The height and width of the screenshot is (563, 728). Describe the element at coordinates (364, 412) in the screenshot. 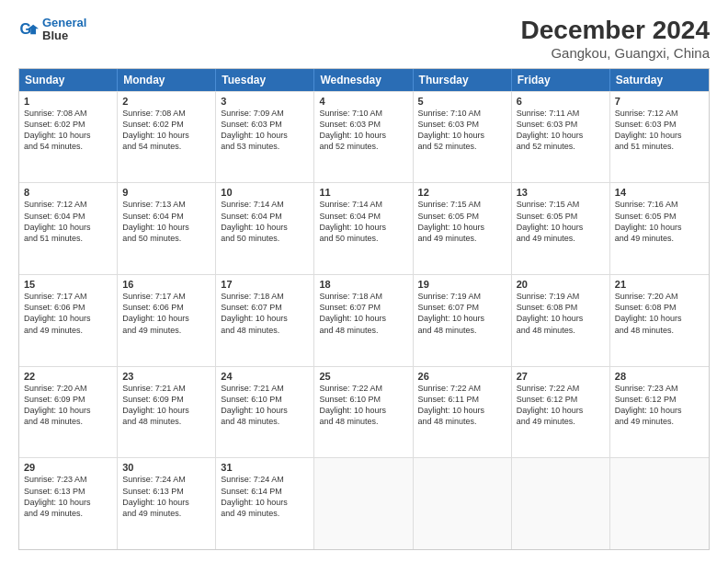

I see `cell-dec25: 25 Sunrise: 7:22 AMSunset: 6:10 PMDaylig…` at that location.